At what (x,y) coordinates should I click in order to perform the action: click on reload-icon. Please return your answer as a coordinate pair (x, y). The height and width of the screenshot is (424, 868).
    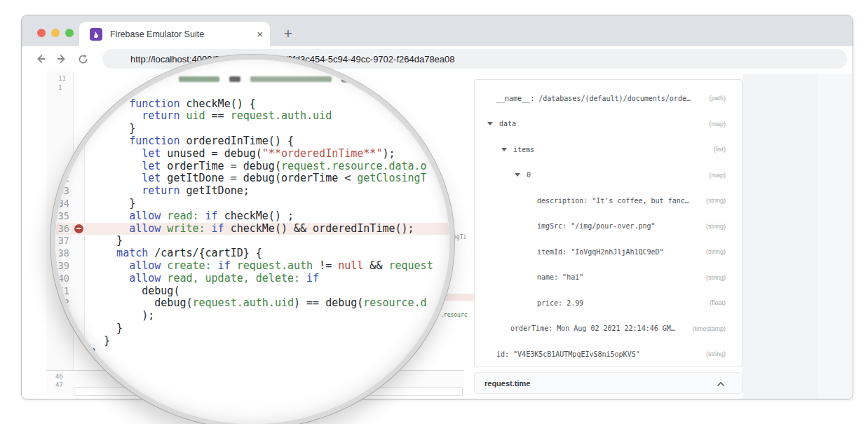
    Looking at the image, I should click on (83, 59).